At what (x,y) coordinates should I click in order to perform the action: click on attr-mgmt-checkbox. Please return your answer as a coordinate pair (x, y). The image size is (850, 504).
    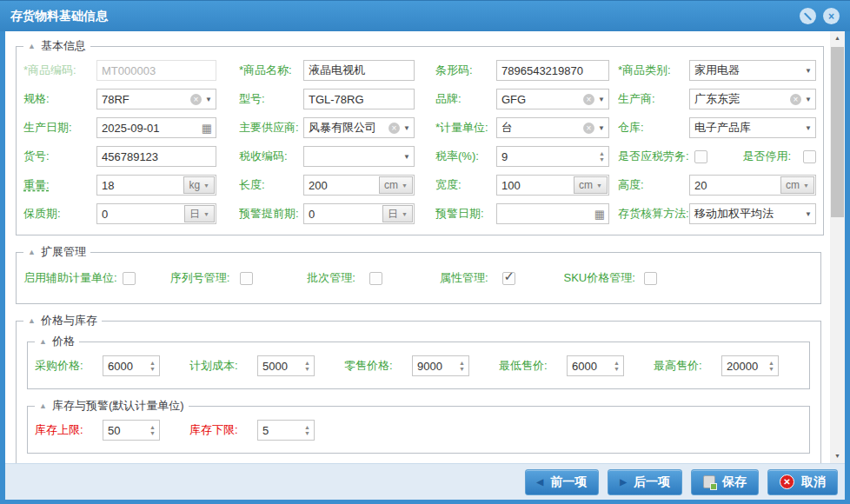
    Looking at the image, I should click on (509, 278).